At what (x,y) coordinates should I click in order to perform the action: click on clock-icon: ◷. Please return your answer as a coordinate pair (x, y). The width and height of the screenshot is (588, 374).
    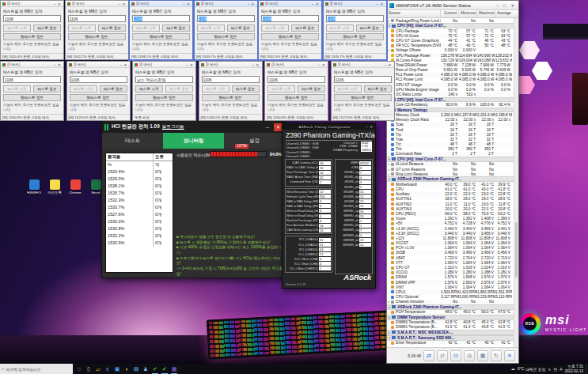
    Looking at the image, I should click on (469, 356).